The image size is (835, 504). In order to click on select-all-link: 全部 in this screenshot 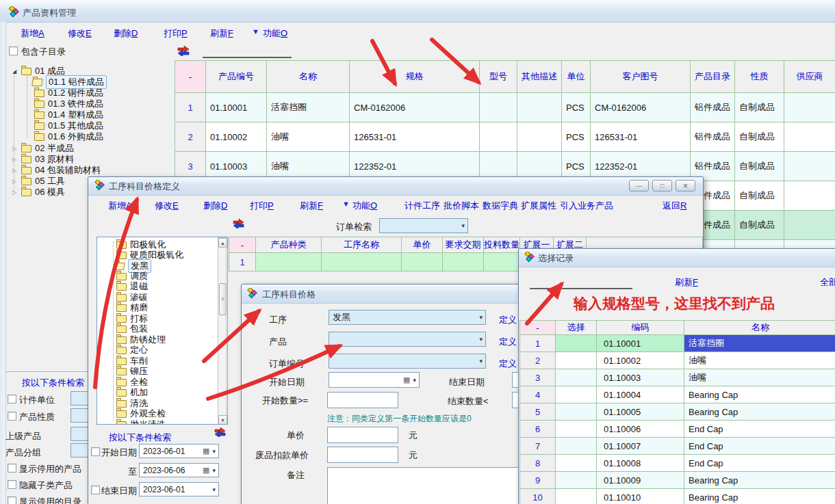, I will do `click(827, 282)`.